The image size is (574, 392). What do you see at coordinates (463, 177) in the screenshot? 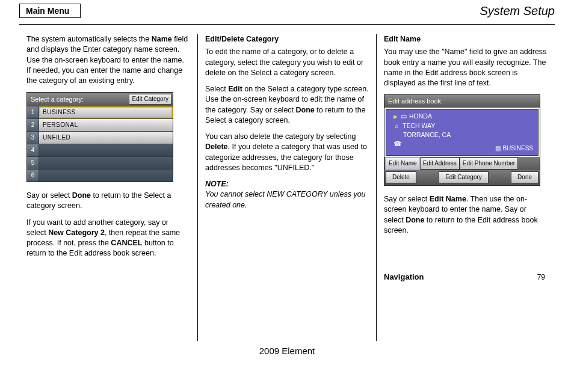
I see `edit-category-button-2: Edit Category` at bounding box center [463, 177].